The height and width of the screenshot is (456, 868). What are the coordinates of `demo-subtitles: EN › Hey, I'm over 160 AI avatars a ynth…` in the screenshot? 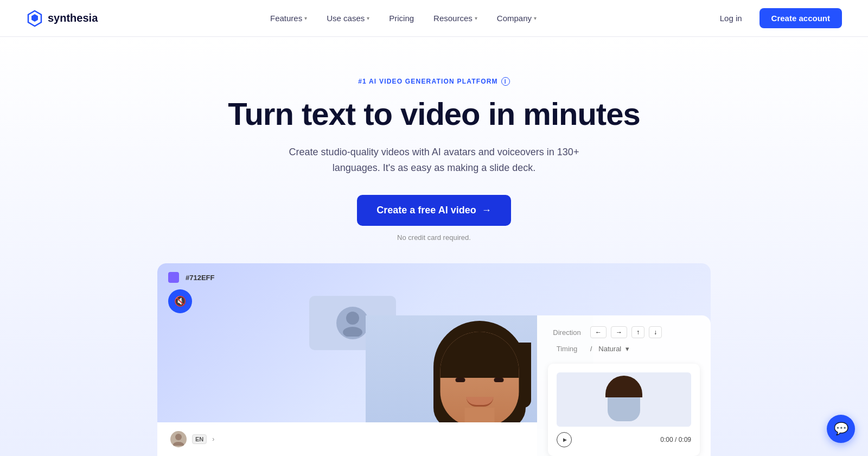 It's located at (347, 439).